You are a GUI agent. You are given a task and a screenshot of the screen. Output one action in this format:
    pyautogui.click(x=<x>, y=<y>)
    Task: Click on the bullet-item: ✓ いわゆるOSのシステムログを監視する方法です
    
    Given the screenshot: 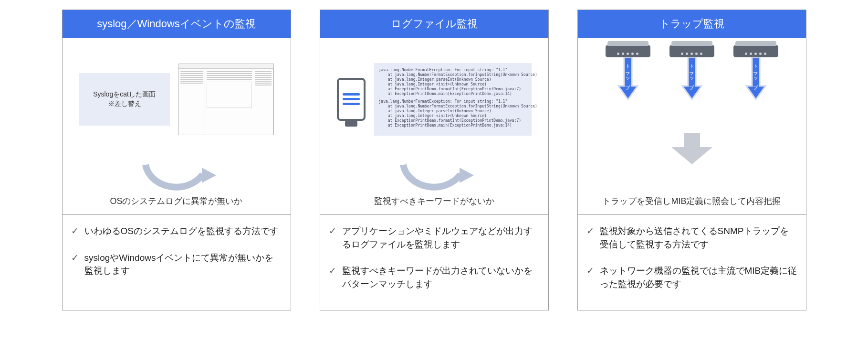 What is the action you would take?
    pyautogui.click(x=177, y=231)
    